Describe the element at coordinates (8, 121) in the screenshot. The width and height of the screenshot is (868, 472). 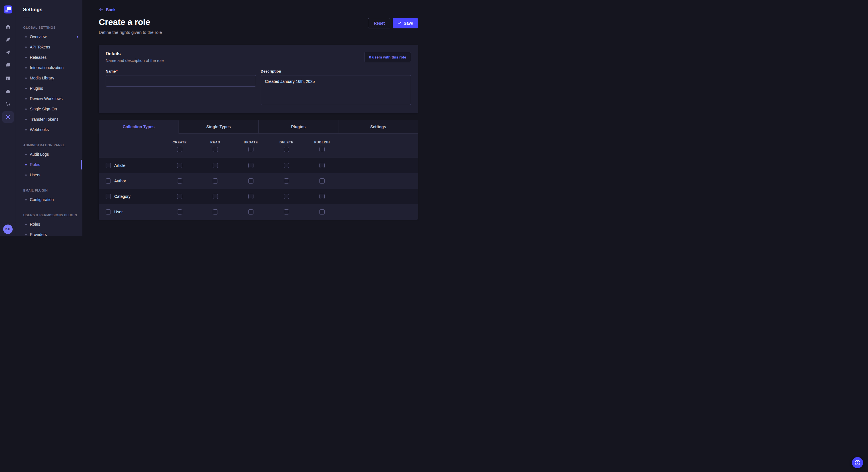
I see `rail-icon-list` at that location.